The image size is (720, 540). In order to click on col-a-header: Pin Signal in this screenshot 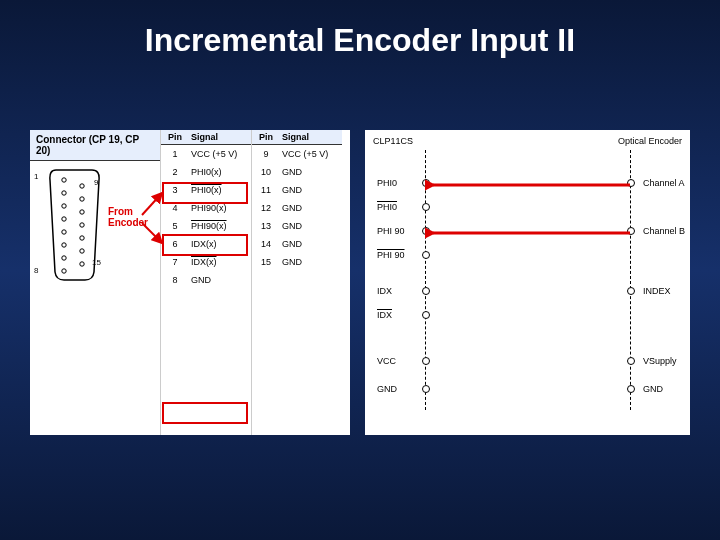, I will do `click(206, 138)`.